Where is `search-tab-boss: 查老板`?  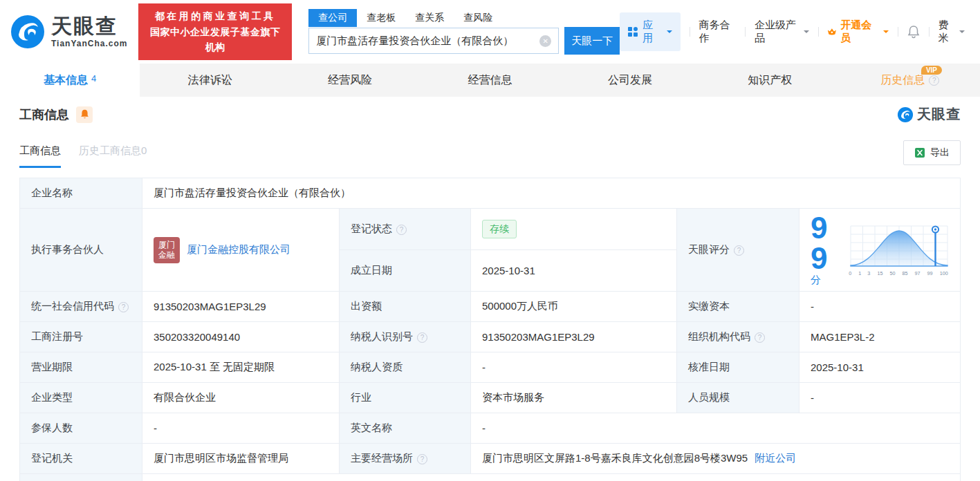 search-tab-boss: 查老板 is located at coordinates (381, 18).